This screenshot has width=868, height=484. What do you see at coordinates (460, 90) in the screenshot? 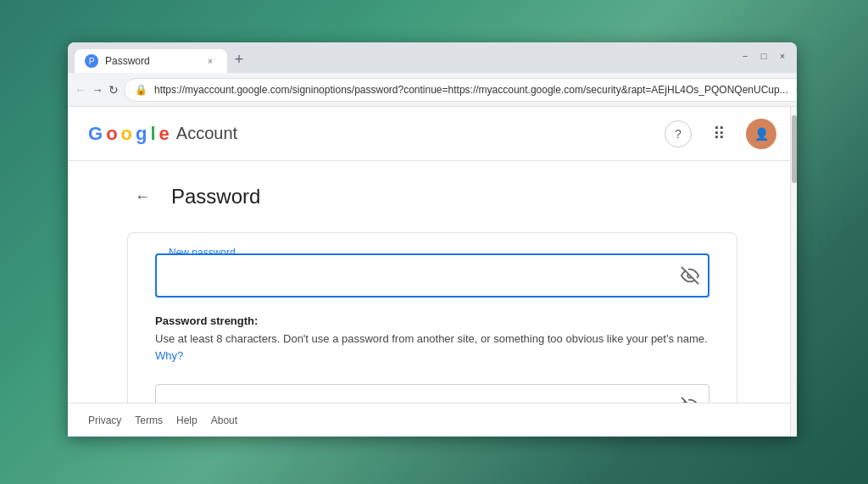
I see `url-bar: 🔒 https://myaccount.google.com/signinopt…` at bounding box center [460, 90].